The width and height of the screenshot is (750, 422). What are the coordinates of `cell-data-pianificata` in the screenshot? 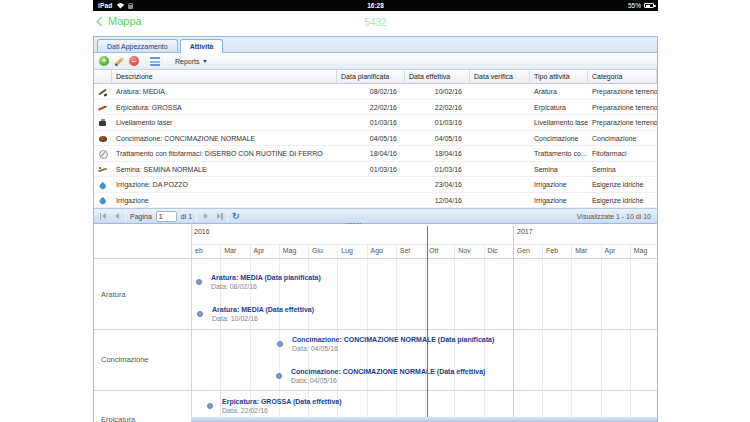 It's located at (367, 184).